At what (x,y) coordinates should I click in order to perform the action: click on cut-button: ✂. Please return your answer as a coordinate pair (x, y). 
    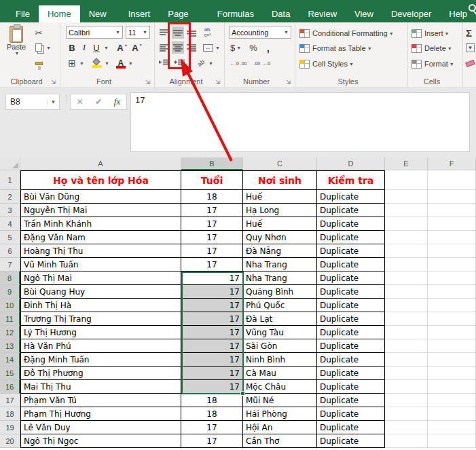
    Looking at the image, I should click on (39, 33).